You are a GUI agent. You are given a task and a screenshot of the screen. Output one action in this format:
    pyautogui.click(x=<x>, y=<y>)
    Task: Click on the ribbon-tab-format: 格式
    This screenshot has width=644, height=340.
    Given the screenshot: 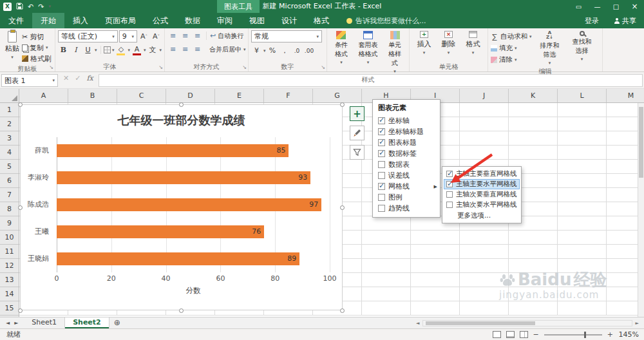 What is the action you would take?
    pyautogui.click(x=321, y=21)
    